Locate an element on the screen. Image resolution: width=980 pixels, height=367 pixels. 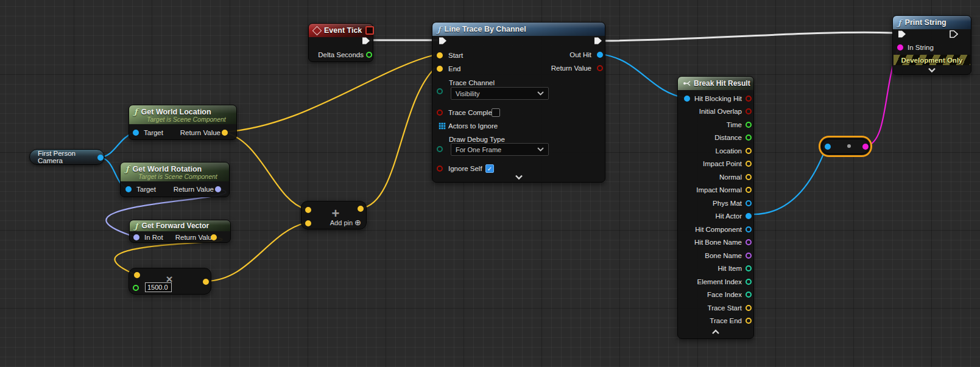
wire-location-to-start is located at coordinates (329, 94).